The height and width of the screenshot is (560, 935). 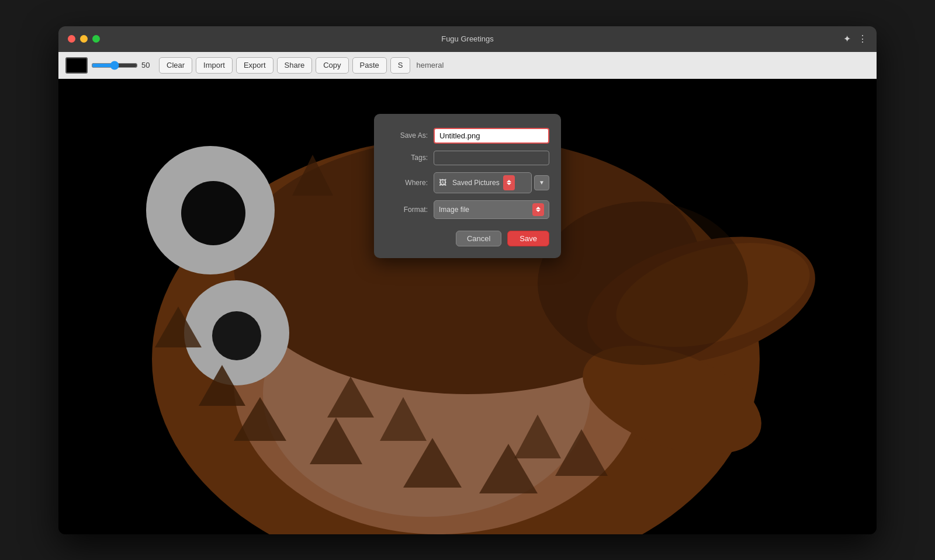 I want to click on format-select: Image file, so click(x=491, y=210).